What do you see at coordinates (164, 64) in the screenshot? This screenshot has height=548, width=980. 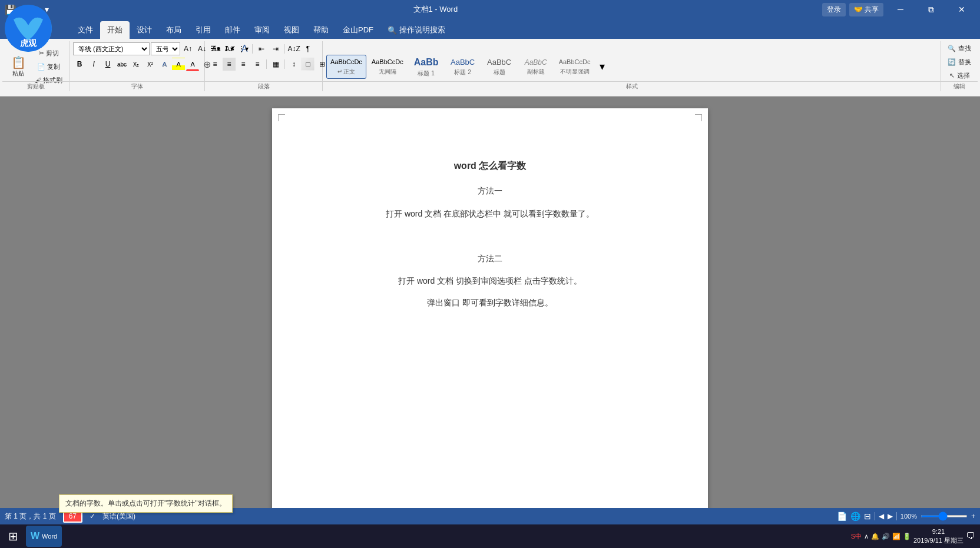 I see `text-effect-button: A` at bounding box center [164, 64].